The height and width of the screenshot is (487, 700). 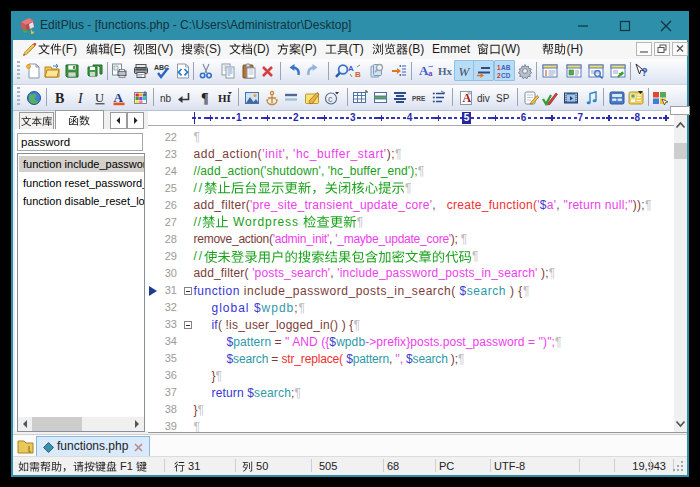 I want to click on svg-text: div, so click(x=484, y=98).